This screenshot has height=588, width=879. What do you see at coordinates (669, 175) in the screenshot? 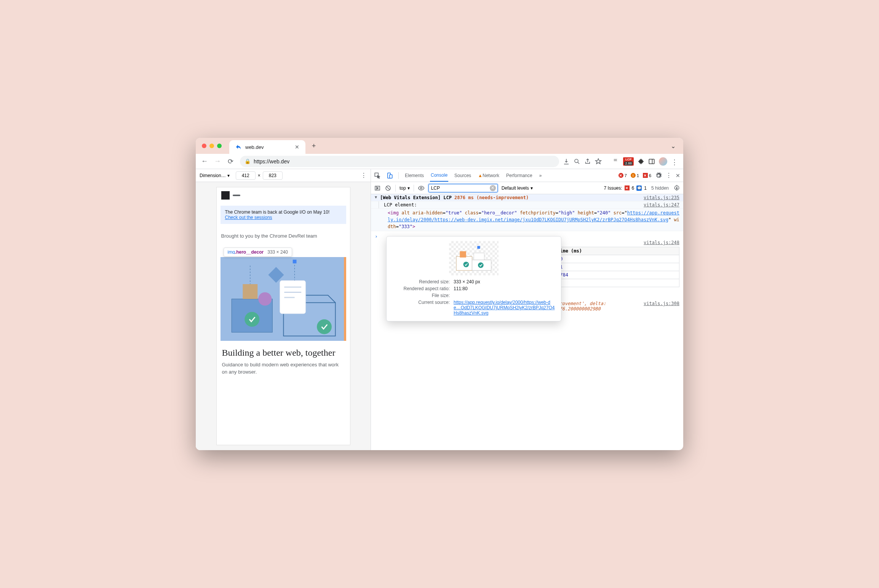
I see `devtools-menu-icon: ⋮` at bounding box center [669, 175].